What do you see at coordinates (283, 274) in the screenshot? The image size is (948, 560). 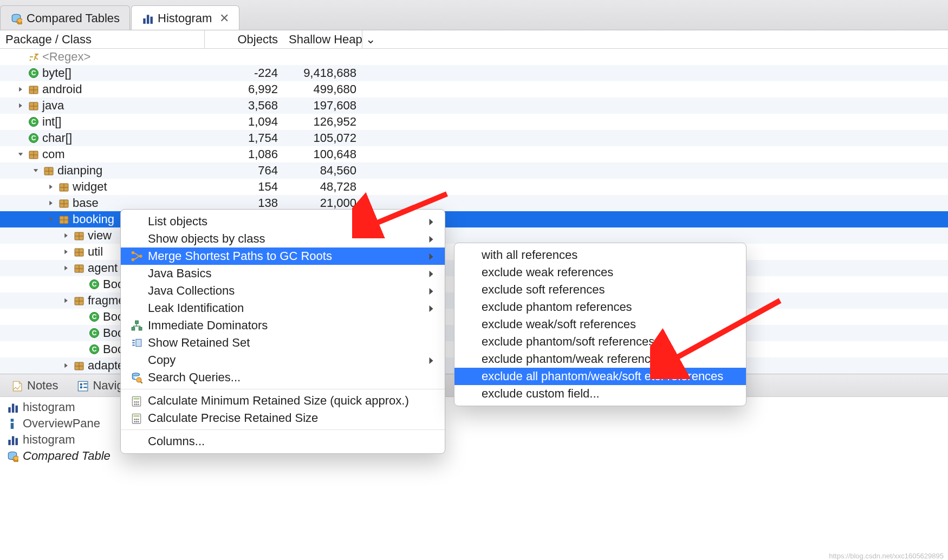 I see `menu-item: Java Basics` at bounding box center [283, 274].